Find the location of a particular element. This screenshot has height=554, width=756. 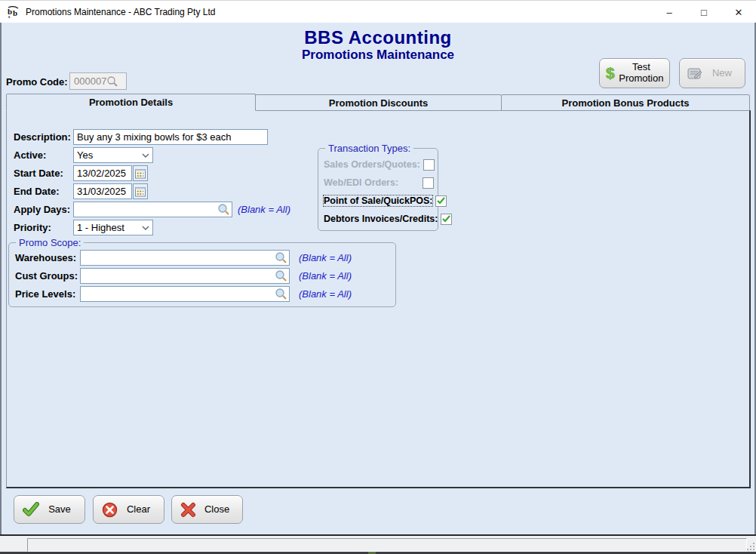

start-date-calendar-icon is located at coordinates (140, 174).